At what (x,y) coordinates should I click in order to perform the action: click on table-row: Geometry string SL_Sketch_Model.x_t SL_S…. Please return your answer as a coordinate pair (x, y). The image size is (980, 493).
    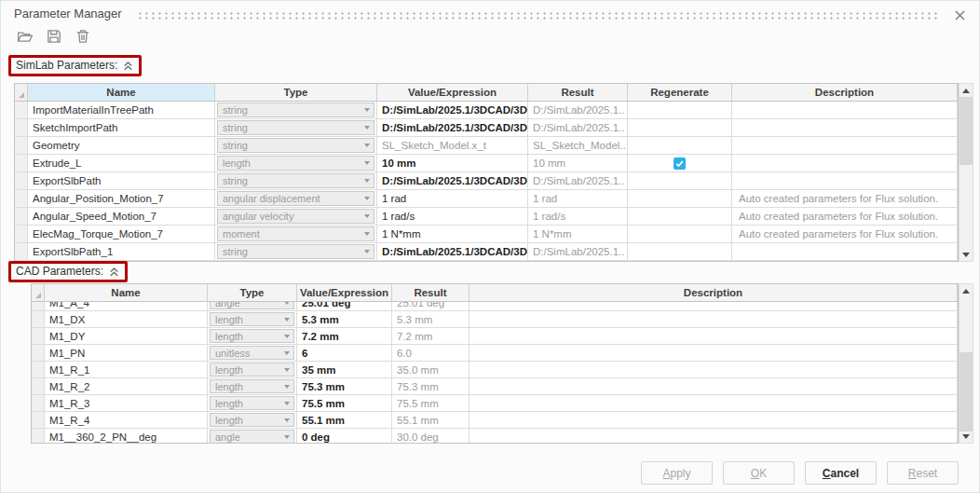
    Looking at the image, I should click on (486, 145).